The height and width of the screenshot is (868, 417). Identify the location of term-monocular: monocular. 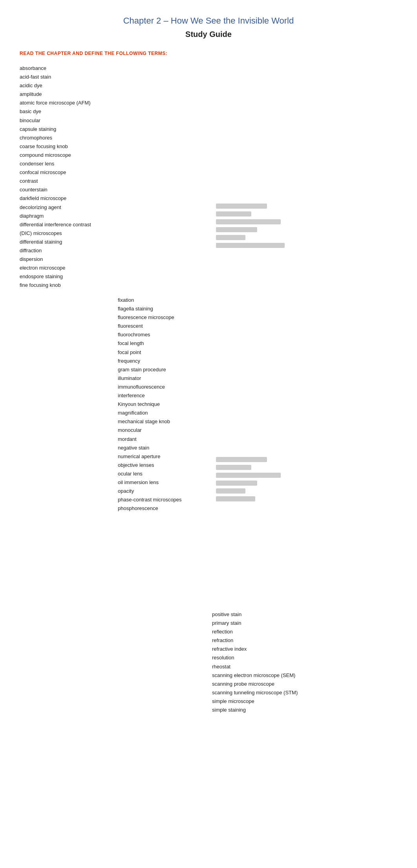
(150, 430).